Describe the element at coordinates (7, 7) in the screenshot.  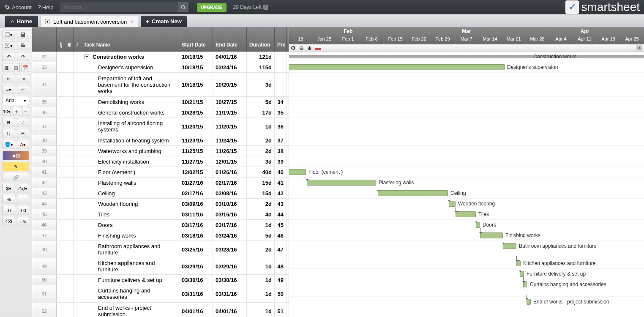
I see `gear-icon` at that location.